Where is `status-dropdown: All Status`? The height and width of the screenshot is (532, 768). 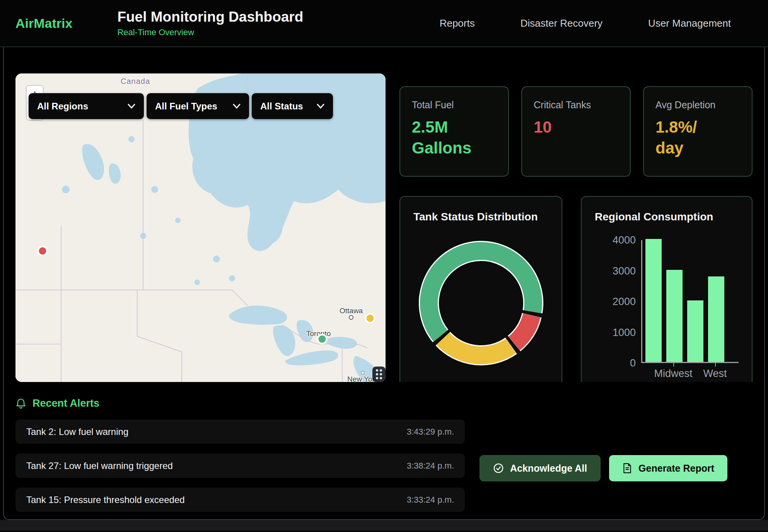
status-dropdown: All Status is located at coordinates (292, 106).